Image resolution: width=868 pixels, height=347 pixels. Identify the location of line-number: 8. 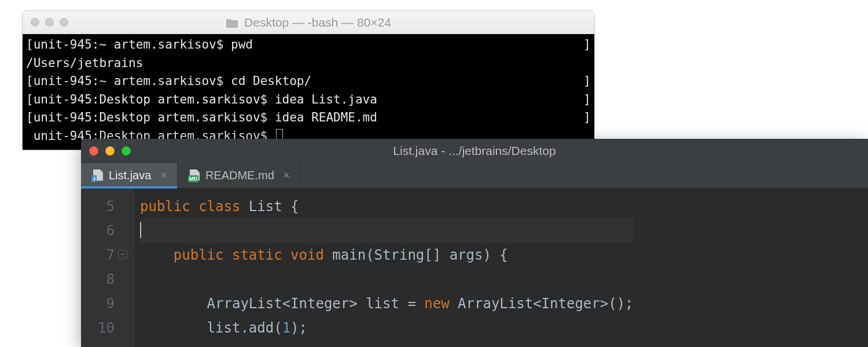
(105, 279).